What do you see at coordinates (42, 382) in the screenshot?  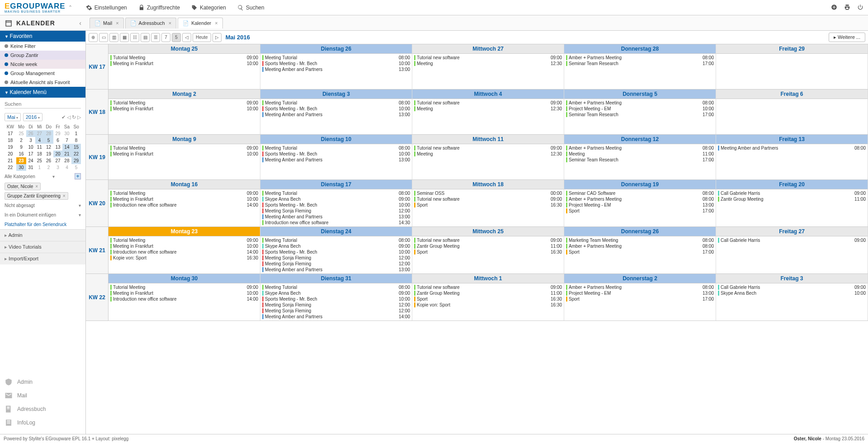 I see `app-link-admin: Admin` at bounding box center [42, 382].